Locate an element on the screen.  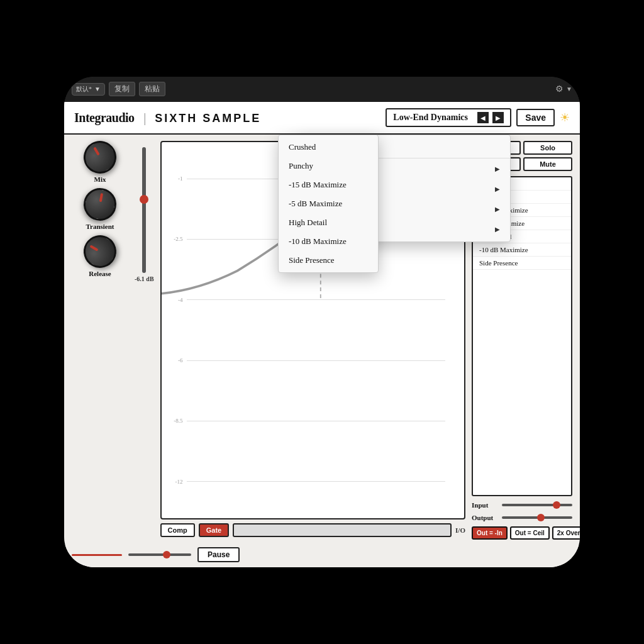
bottom-slider is located at coordinates (160, 555).